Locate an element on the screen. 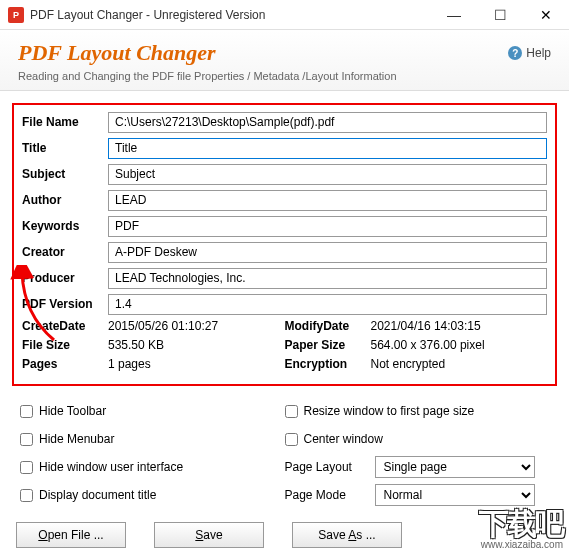  resize-window-checkbox is located at coordinates (292, 412).